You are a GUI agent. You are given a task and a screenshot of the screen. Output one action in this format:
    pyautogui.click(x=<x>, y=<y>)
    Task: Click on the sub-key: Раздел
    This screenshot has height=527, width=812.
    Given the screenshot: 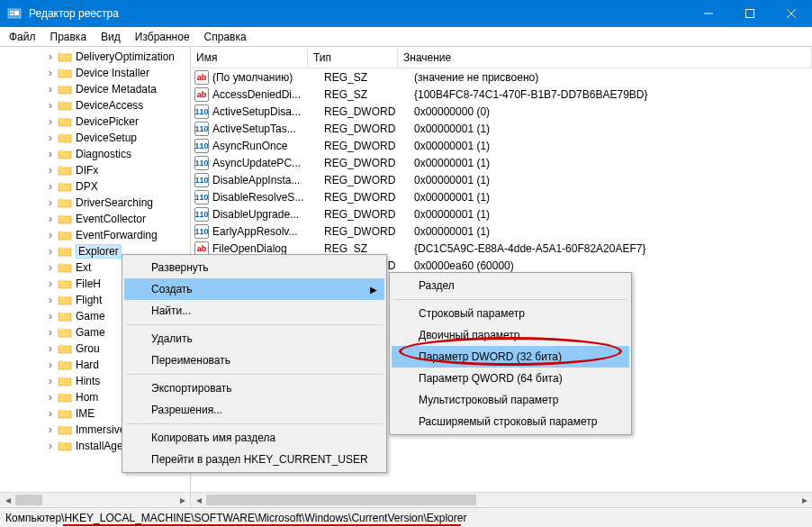 What is the action you would take?
    pyautogui.click(x=510, y=286)
    